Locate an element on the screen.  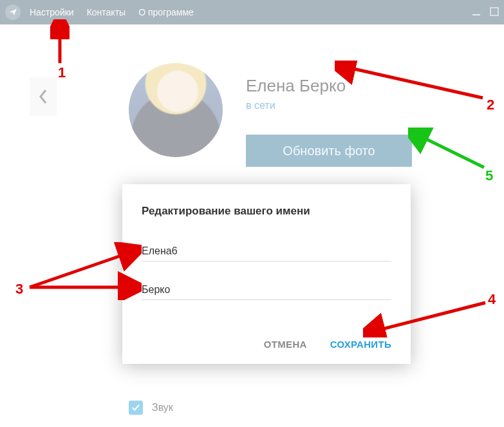
annotation-number-2: 2 is located at coordinates (490, 105).